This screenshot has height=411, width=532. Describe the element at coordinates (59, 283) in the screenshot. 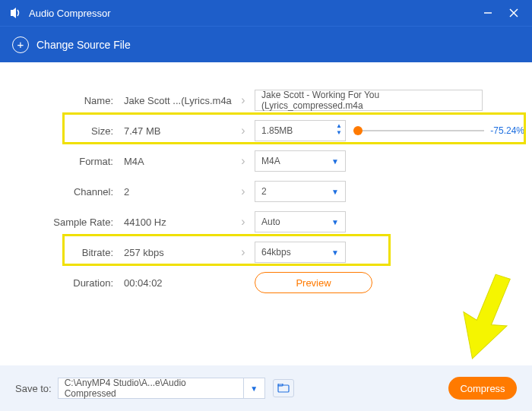

I see `label-duration: Duration:` at that location.